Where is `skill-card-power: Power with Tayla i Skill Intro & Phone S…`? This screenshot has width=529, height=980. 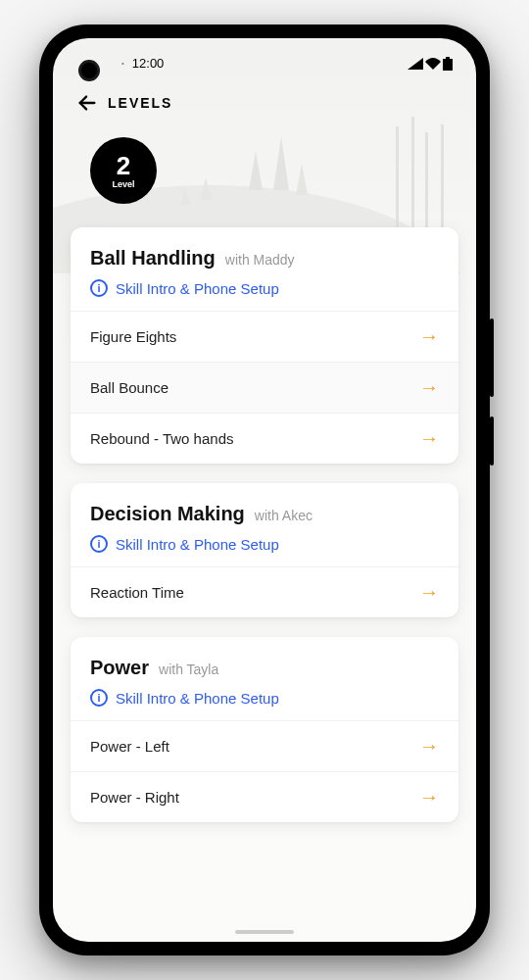
skill-card-power: Power with Tayla i Skill Intro & Phone S… is located at coordinates (264, 729).